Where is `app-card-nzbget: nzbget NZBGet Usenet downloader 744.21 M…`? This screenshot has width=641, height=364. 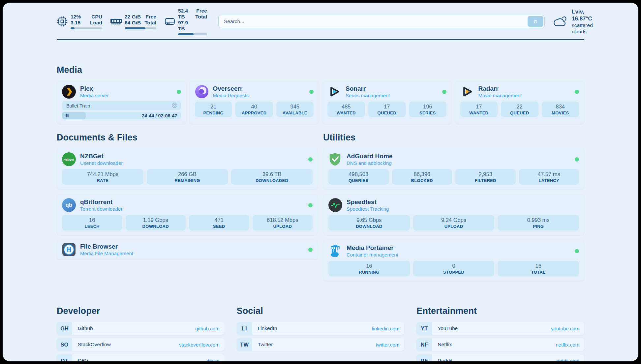 app-card-nzbget: nzbget NZBGet Usenet downloader 744.21 M… is located at coordinates (187, 169).